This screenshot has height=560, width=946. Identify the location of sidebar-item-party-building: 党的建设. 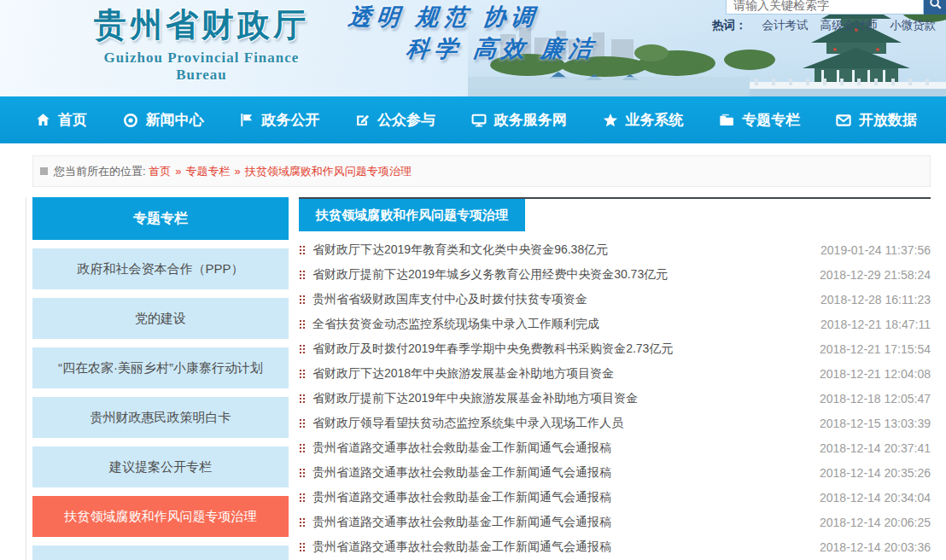
(161, 318).